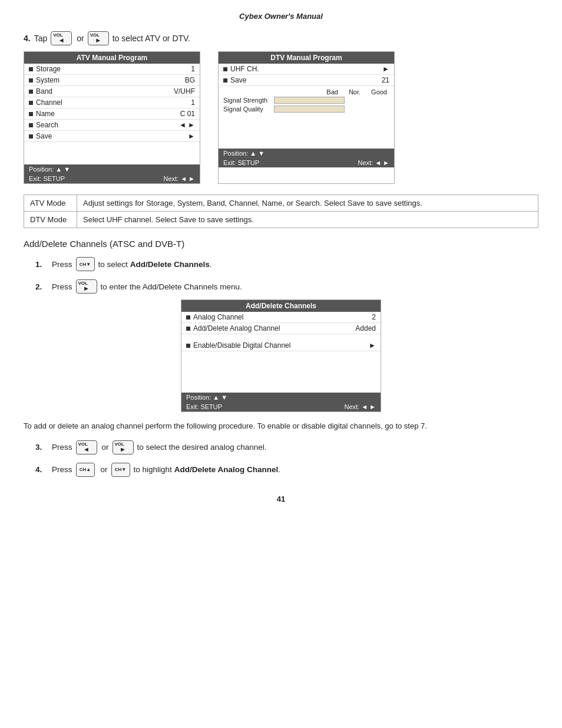 The image size is (562, 728). Describe the element at coordinates (287, 470) in the screenshot. I see `step4b-item: 4. Press CH▲ or CH▼ to highlight Add/Del…` at that location.